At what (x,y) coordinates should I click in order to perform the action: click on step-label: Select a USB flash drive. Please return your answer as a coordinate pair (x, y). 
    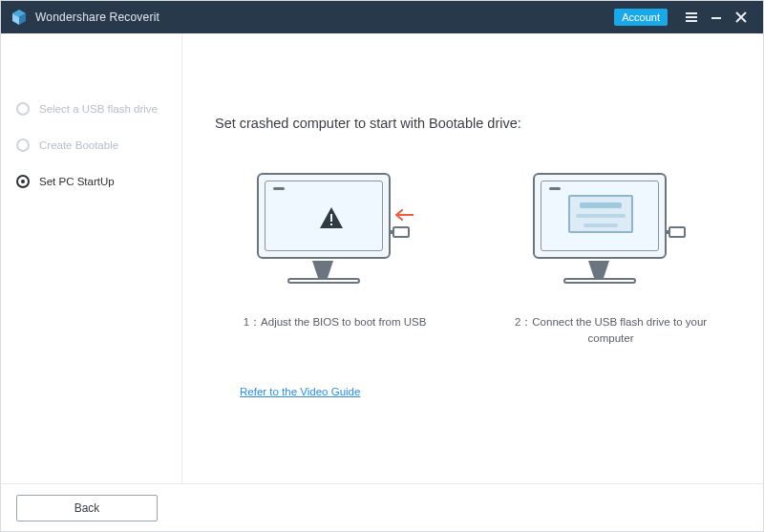
    Looking at the image, I should click on (98, 109).